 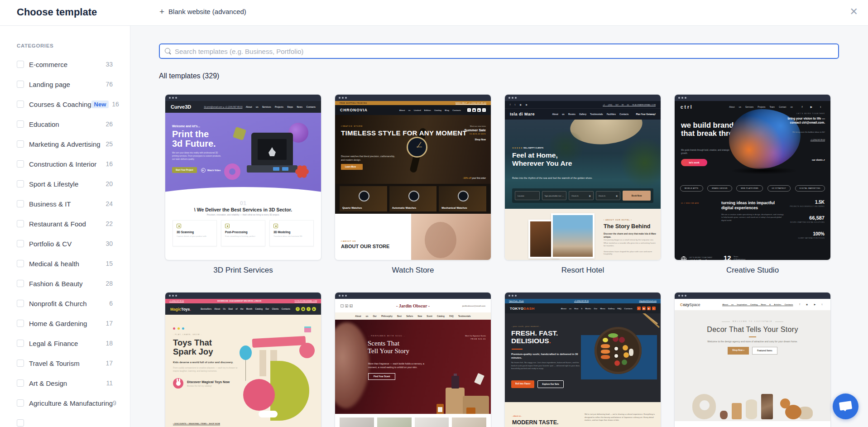 What do you see at coordinates (65, 283) in the screenshot?
I see `category-row: Fashion & Beauty28` at bounding box center [65, 283].